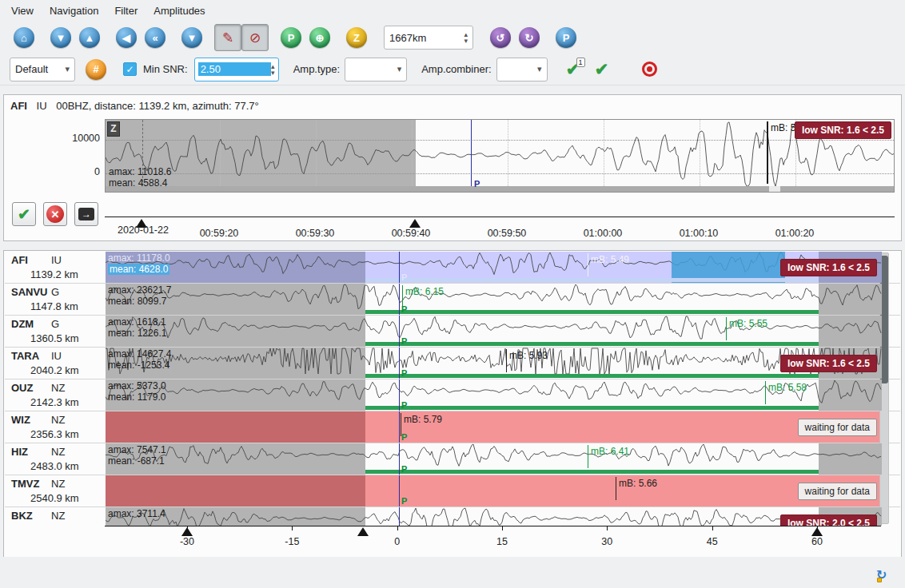 The image size is (905, 588). What do you see at coordinates (55, 491) in the screenshot?
I see `station-label: TMVZNZ2540.9 km` at bounding box center [55, 491].